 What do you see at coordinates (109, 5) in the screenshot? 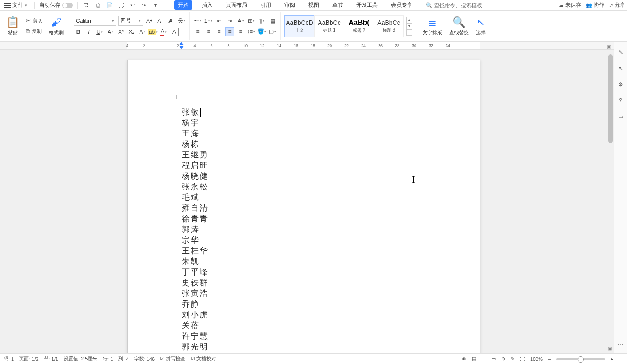
I see `print-preview-icon: 📄` at bounding box center [109, 5].